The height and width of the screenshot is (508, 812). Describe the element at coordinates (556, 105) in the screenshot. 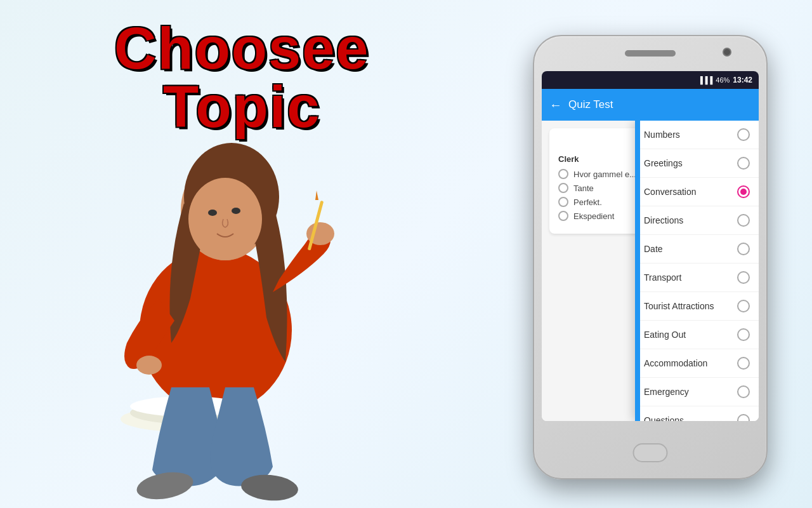

I see `back-button: ←` at that location.